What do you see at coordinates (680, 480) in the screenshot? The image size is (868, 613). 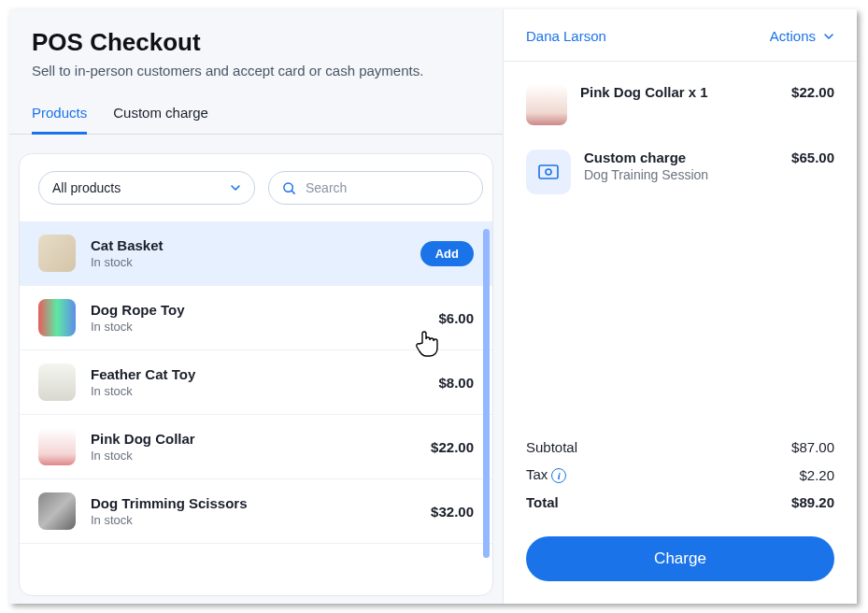 I see `totals: Subtotal $87.00 Taxi $2.20 Total $89.20` at bounding box center [680, 480].